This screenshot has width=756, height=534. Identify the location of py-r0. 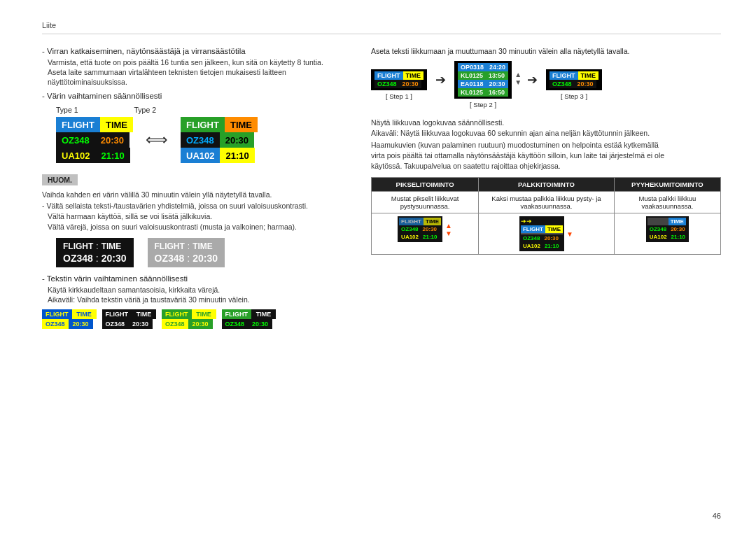
(658, 221).